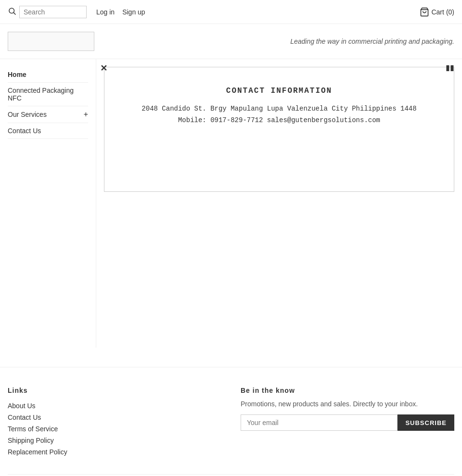  What do you see at coordinates (33, 429) in the screenshot?
I see `footer-terms-link: Terms of Service` at bounding box center [33, 429].